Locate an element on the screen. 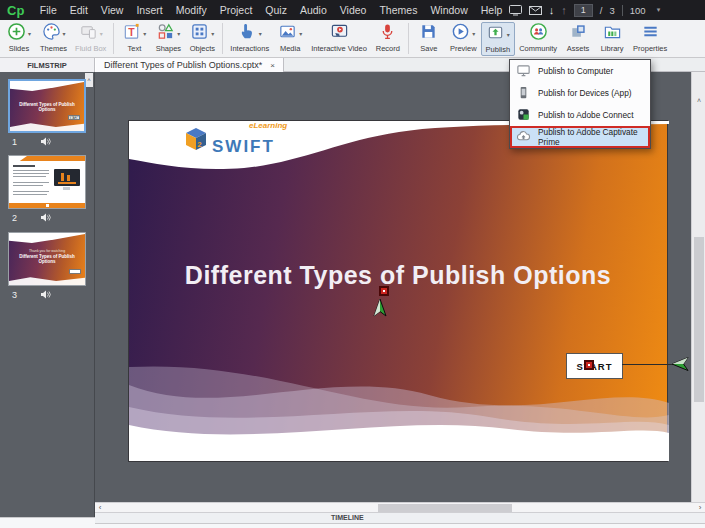 This screenshot has width=705, height=528. properties-button: Properties is located at coordinates (650, 38).